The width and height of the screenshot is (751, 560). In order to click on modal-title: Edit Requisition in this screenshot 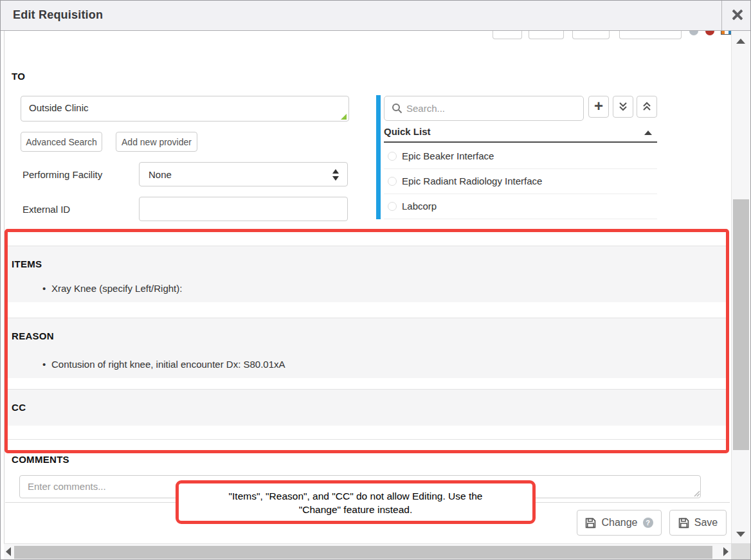, I will do `click(58, 15)`.